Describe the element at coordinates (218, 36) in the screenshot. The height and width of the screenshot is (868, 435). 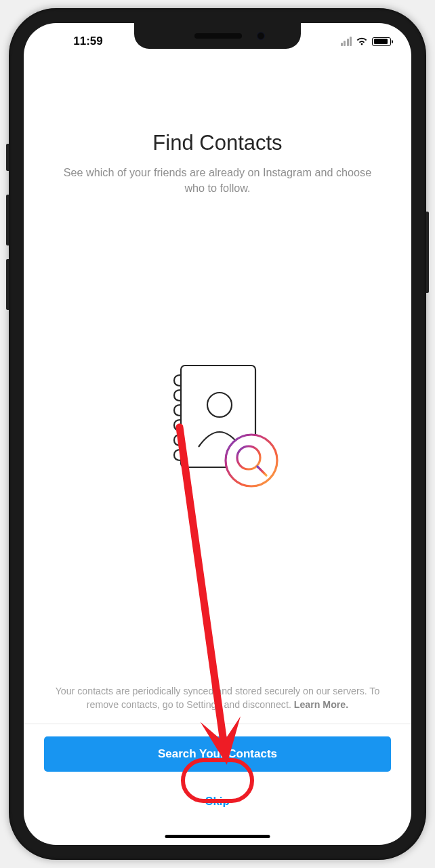
I see `notch` at that location.